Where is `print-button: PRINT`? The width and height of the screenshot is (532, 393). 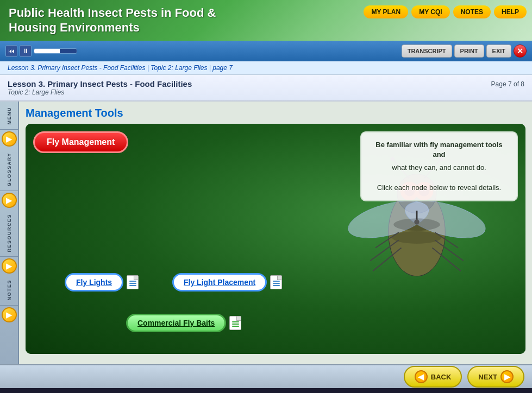 print-button: PRINT is located at coordinates (470, 51).